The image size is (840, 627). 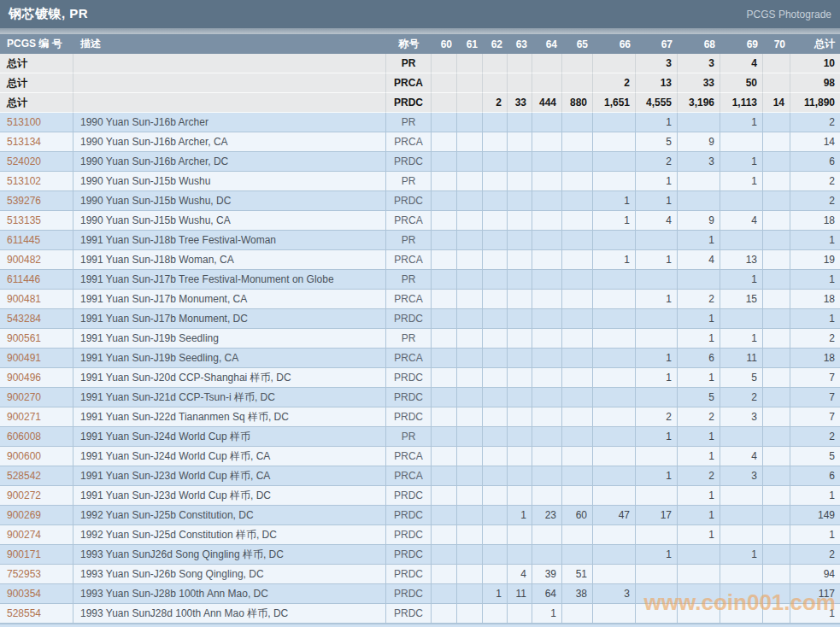 I want to click on coin-description: 1990 Yuan Sun-J16b Archer, CA, so click(x=230, y=142).